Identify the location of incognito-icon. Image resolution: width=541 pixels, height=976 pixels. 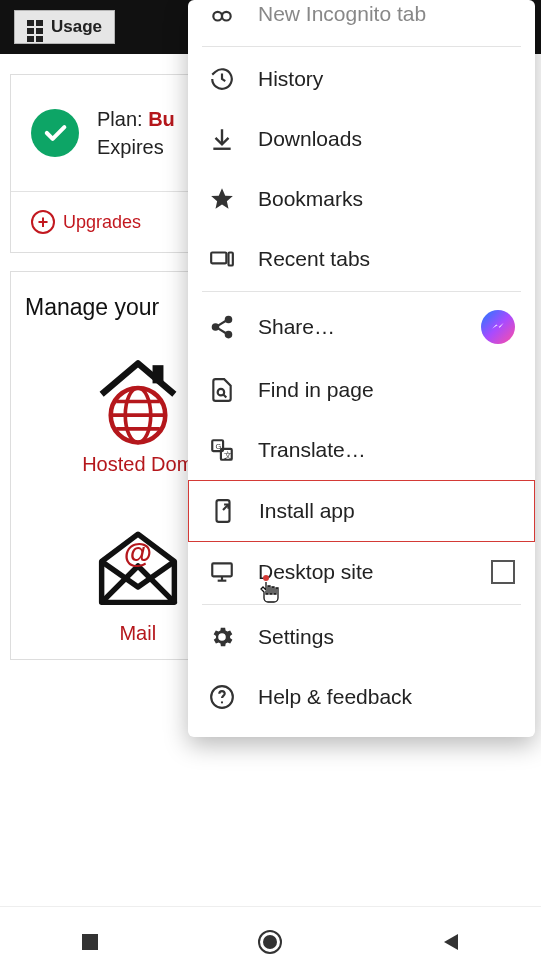
(222, 14).